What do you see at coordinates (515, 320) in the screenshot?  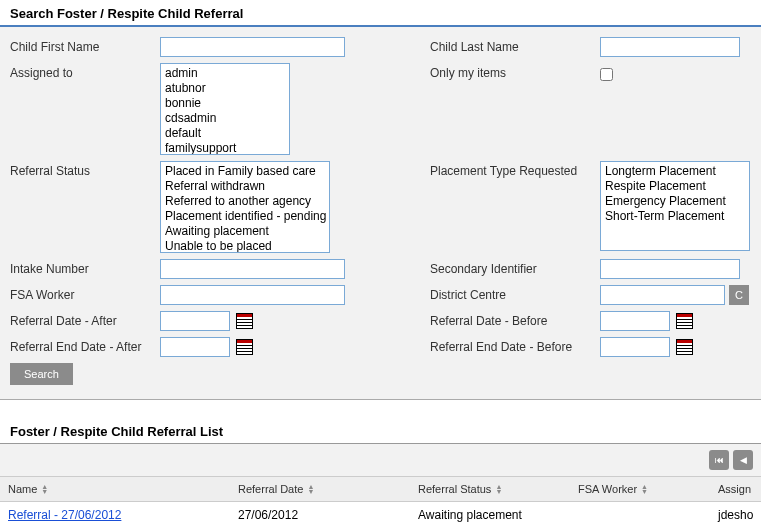 I see `label-referral-date-before: Referral Date - Before` at bounding box center [515, 320].